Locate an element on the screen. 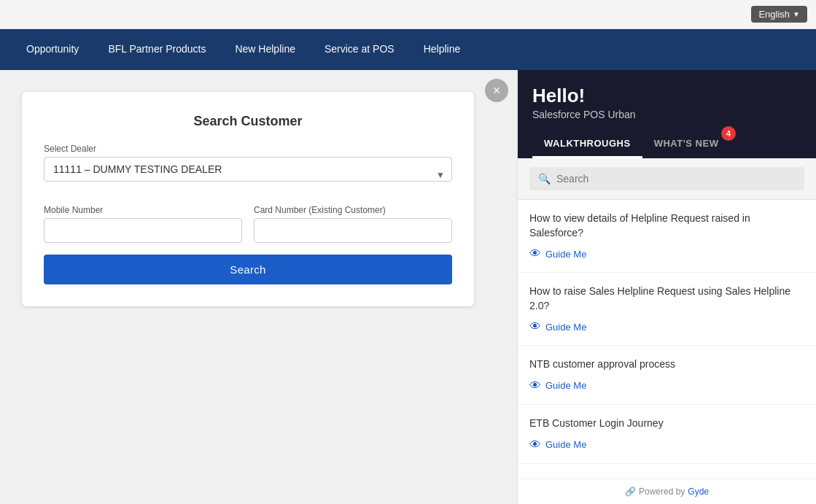 This screenshot has width=816, height=504. walkthrough-title-1: How to view details of Helpline Request … is located at coordinates (667, 226).